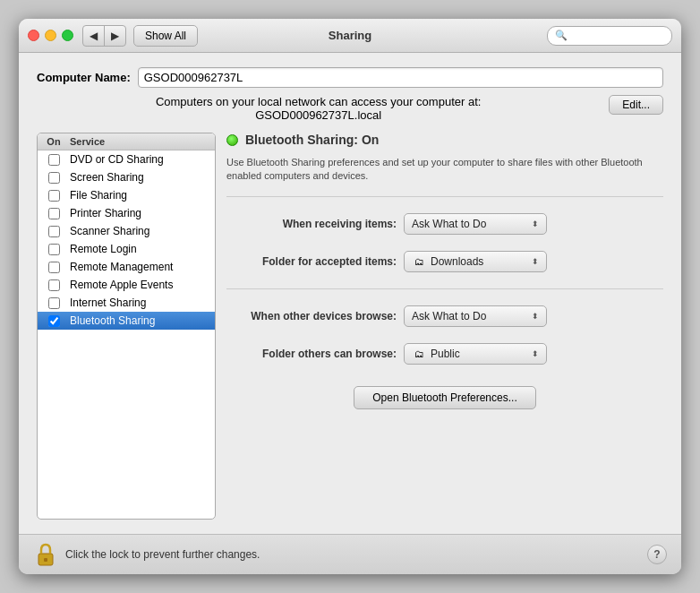  I want to click on remote-mgmt-checkbox, so click(54, 267).